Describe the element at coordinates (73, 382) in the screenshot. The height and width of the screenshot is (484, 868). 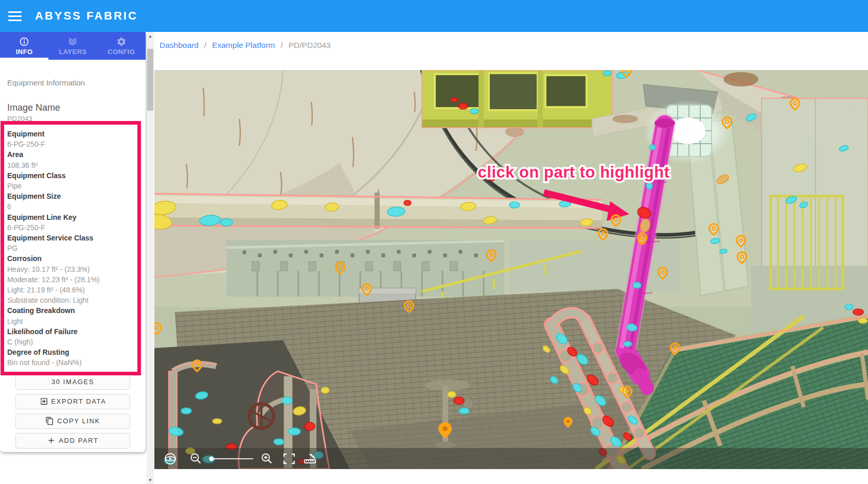
I see `30-images-button: 30 IMAGES` at that location.